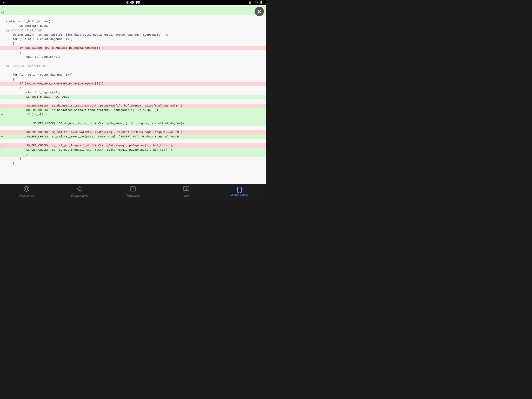 The height and width of the screenshot is (399, 532). I want to click on tab-version-control-label: Version Control, so click(239, 195).